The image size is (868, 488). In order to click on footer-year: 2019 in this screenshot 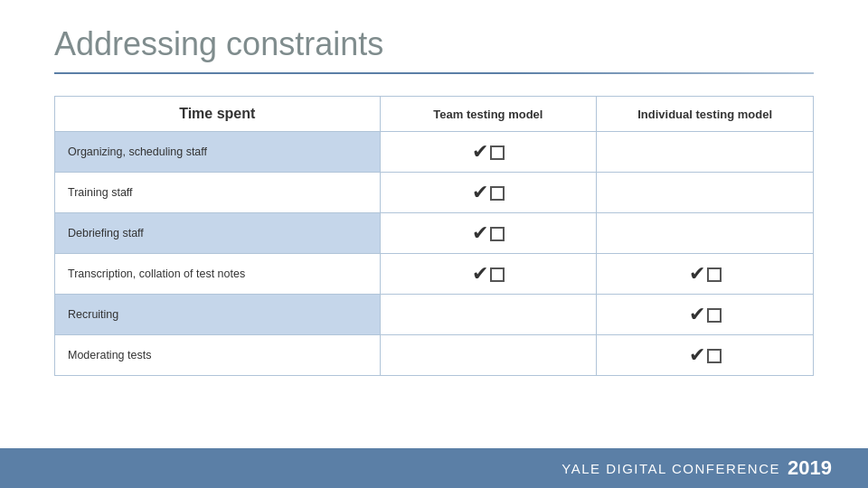, I will do `click(810, 468)`.